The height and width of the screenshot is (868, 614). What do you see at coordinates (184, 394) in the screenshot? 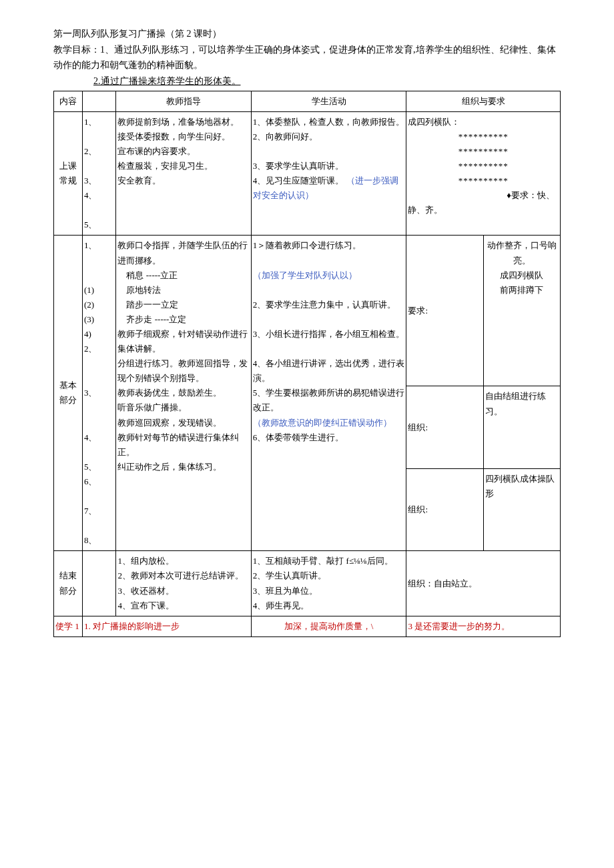
I see `basic-teacher: 教师口令指挥，并随学生队伍的行进而挪移。 稍息 -----立正 原地转法 踏步一…` at bounding box center [184, 394].